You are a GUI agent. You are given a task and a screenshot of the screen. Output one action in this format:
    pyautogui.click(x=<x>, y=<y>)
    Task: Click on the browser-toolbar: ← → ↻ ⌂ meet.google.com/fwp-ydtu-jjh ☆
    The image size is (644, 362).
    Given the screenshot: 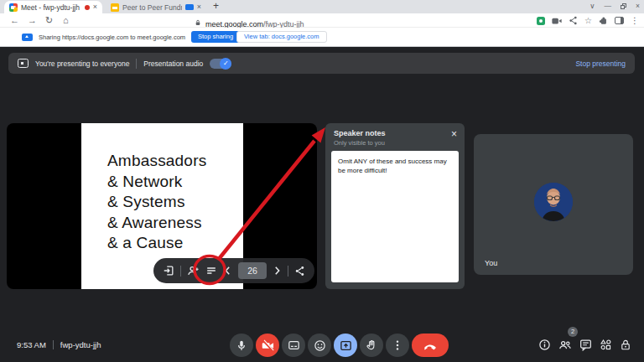 What is the action you would take?
    pyautogui.click(x=322, y=20)
    